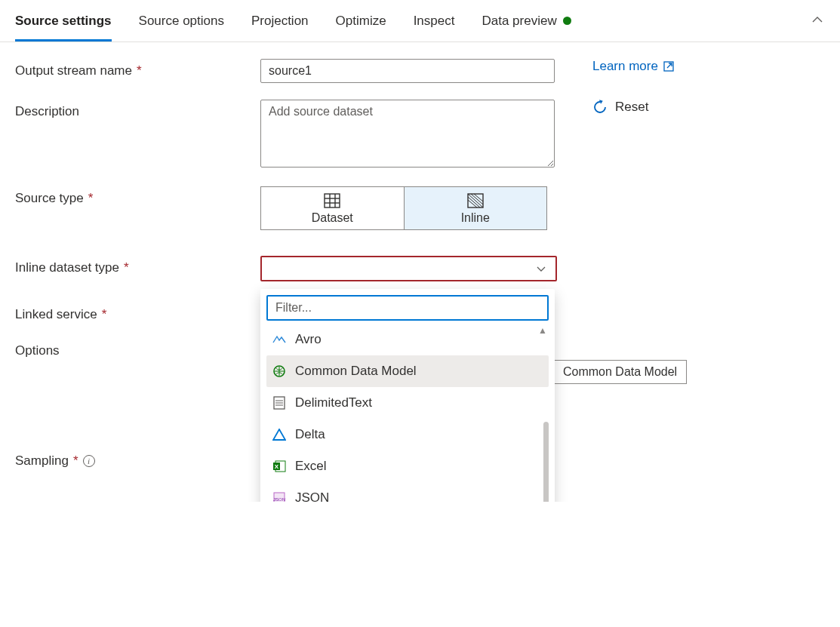 This screenshot has width=840, height=627. What do you see at coordinates (137, 196) in the screenshot?
I see `label-source-type: Source type *` at bounding box center [137, 196].